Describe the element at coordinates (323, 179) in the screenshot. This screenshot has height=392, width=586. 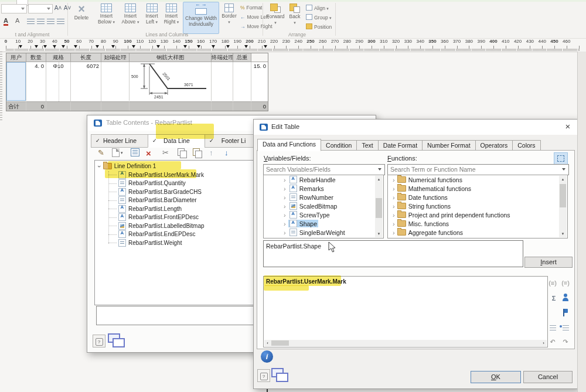
I see `variable-item: › RebarHandle` at that location.